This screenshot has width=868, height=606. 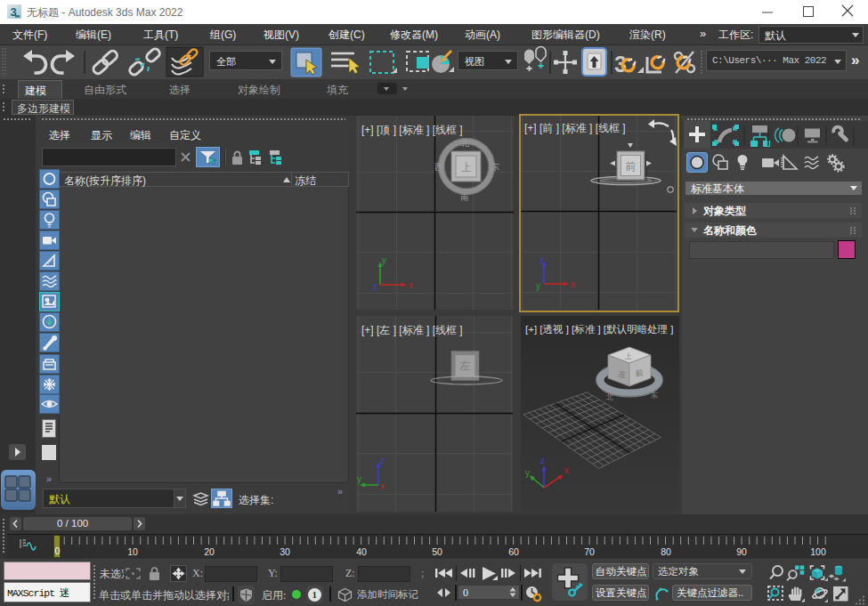 What do you see at coordinates (621, 64) in the screenshot?
I see `svg-text: 3` at bounding box center [621, 64].